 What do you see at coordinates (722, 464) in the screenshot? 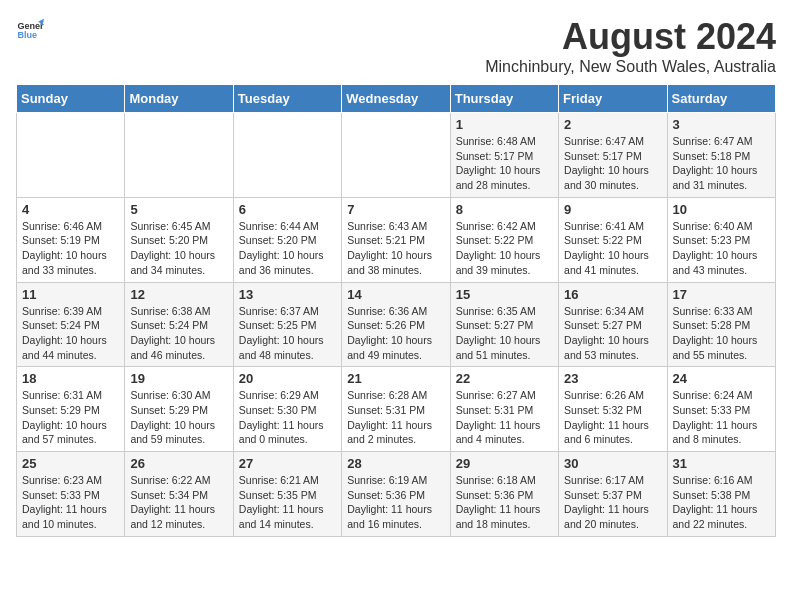
I see `day-number: 31` at bounding box center [722, 464].